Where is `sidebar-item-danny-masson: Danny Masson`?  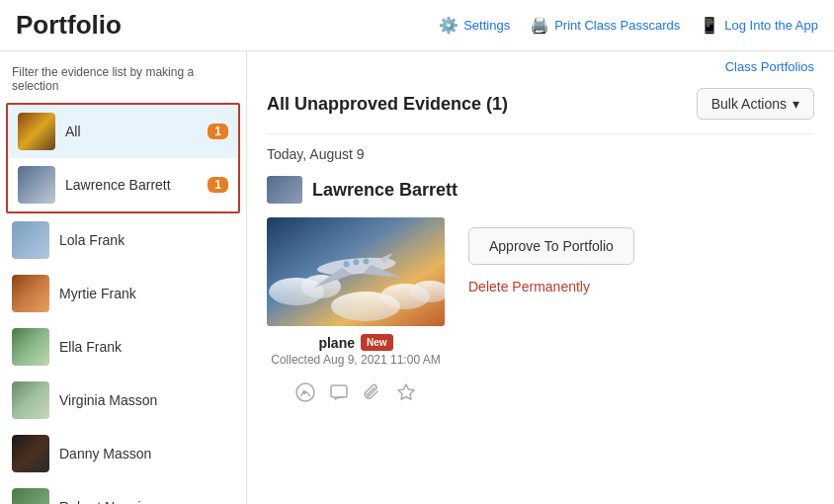 sidebar-item-danny-masson: Danny Masson is located at coordinates (123, 454).